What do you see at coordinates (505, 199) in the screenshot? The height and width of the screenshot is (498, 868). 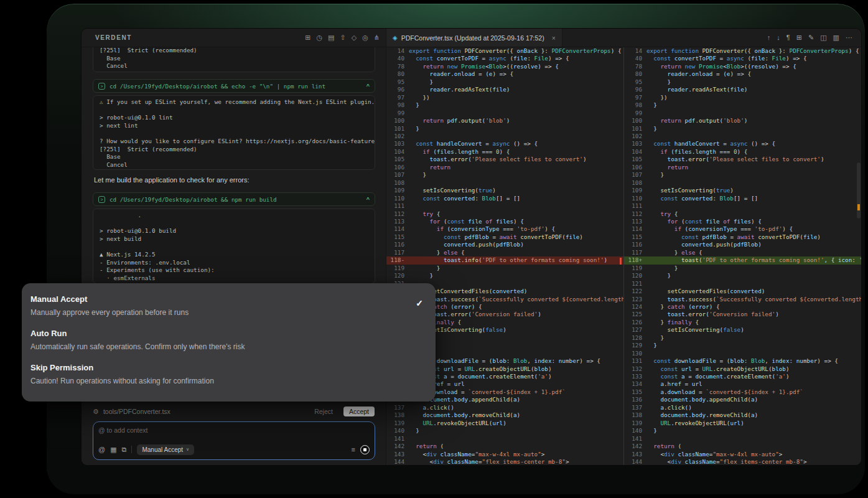 I see `code-line: 110 const converted: Blob[] = []` at bounding box center [505, 199].